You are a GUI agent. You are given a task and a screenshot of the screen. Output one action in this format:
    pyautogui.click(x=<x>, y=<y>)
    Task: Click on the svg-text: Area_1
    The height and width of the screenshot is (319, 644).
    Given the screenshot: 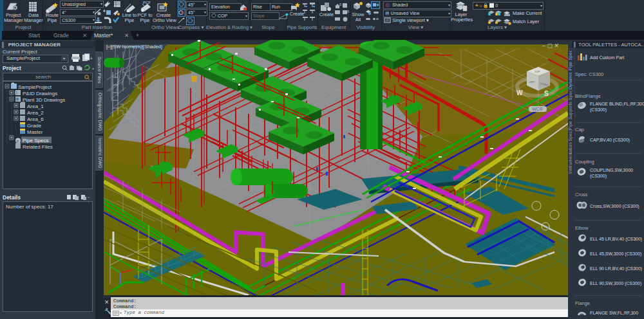 What is the action you would take?
    pyautogui.click(x=35, y=107)
    